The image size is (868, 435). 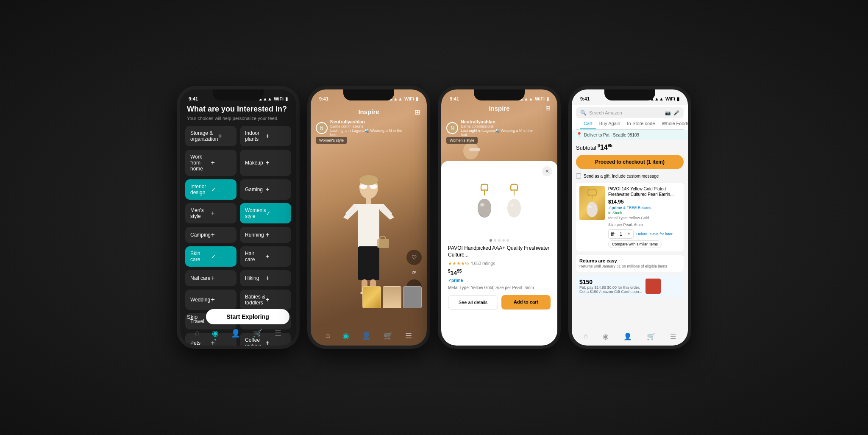 I want to click on interest-babies-toddlers: Babies & toddlers +, so click(x=265, y=300).